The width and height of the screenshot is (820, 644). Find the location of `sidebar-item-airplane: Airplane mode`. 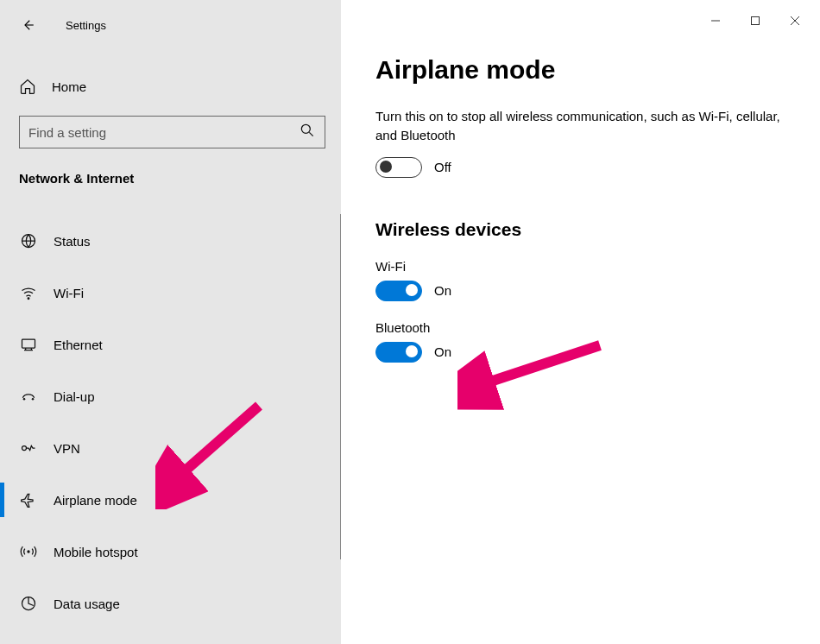

sidebar-item-airplane: Airplane mode is located at coordinates (171, 500).